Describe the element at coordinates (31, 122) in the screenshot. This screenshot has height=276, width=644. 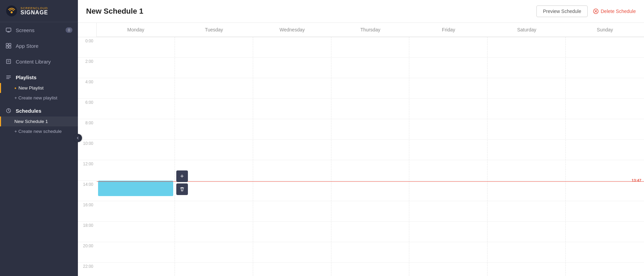
I see `new-schedule-1-label: New Schedule 1` at that location.